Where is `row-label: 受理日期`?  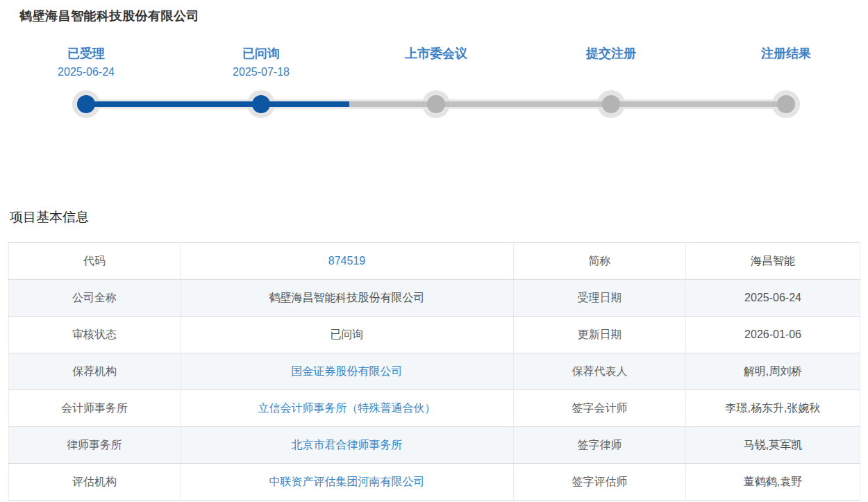
row-label: 受理日期 is located at coordinates (600, 299).